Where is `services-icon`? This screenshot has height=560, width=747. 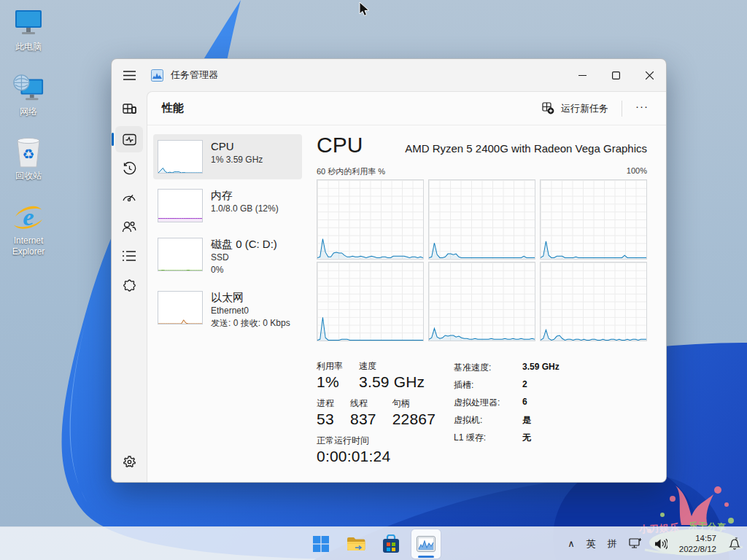 services-icon is located at coordinates (130, 286).